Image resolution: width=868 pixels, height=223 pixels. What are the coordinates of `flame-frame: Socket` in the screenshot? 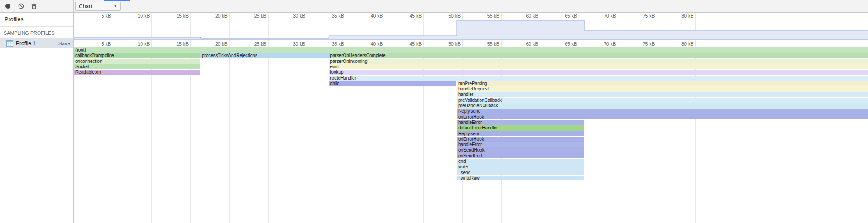 It's located at (137, 67).